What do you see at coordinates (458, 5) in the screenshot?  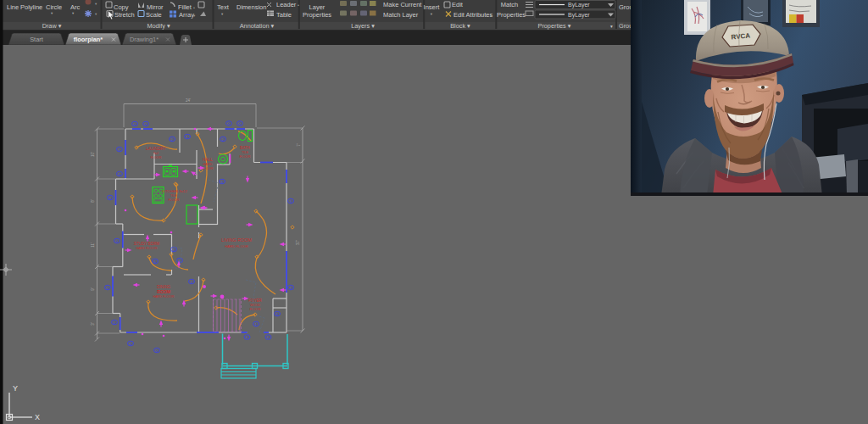 I see `svg-text: Edit` at bounding box center [458, 5].